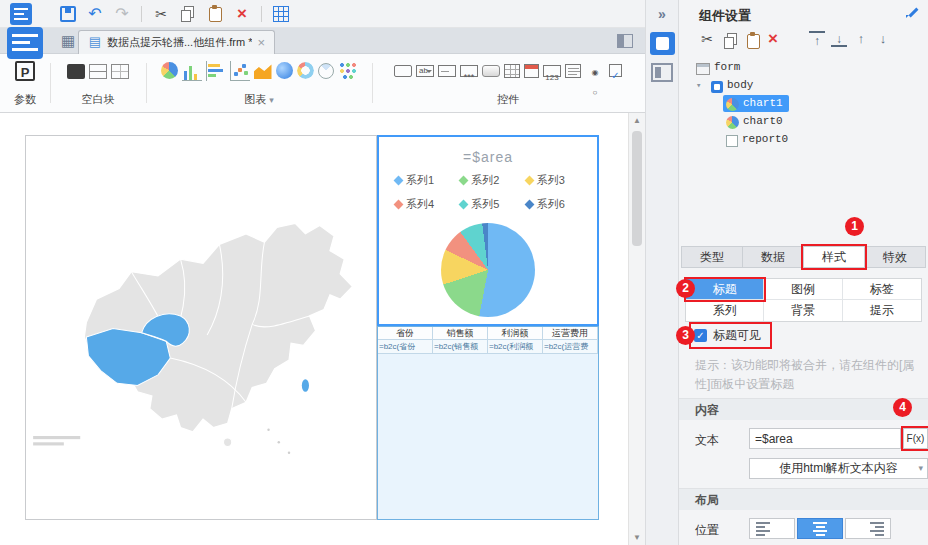 The width and height of the screenshot is (928, 545). Describe the element at coordinates (636, 329) in the screenshot. I see `canvas-vertical-scrollbar: ▲ ▼` at that location.